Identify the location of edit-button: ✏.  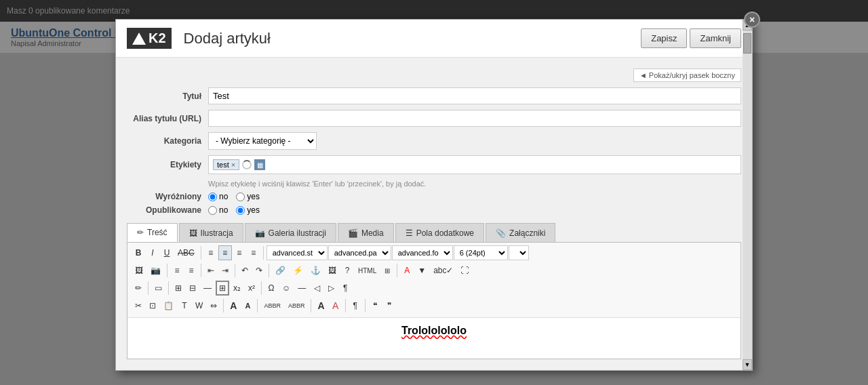
(138, 288).